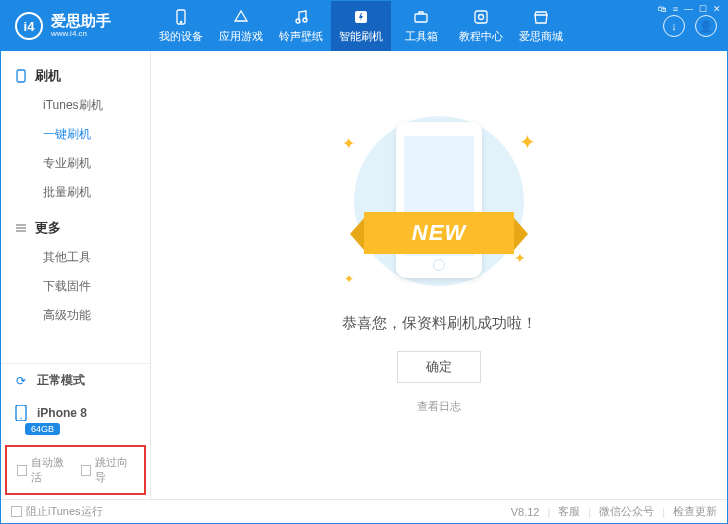 This screenshot has height=524, width=728. I want to click on new-banner: NEW, so click(439, 233).